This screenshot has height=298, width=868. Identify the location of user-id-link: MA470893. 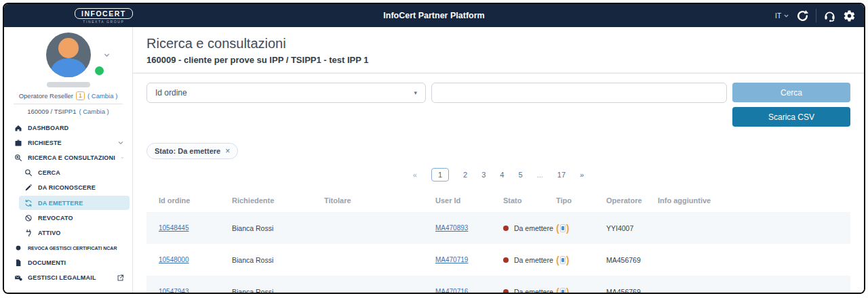
(469, 228).